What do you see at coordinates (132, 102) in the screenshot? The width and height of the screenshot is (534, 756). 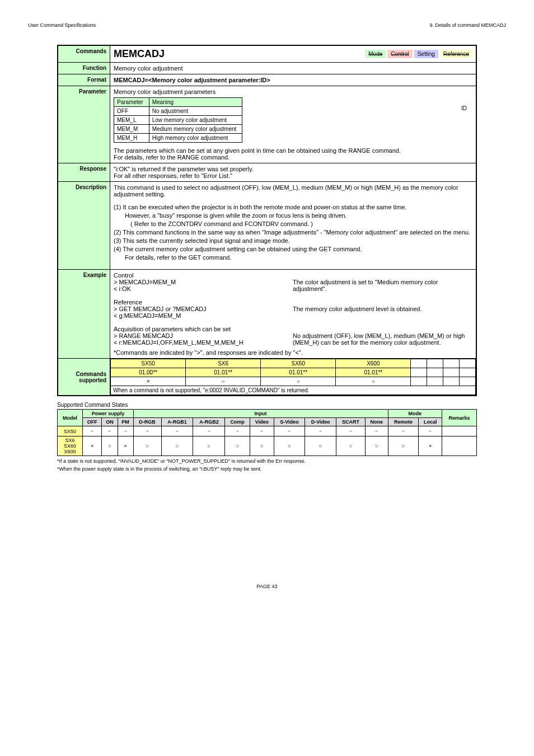 I see `param-th1: Parameter` at bounding box center [132, 102].